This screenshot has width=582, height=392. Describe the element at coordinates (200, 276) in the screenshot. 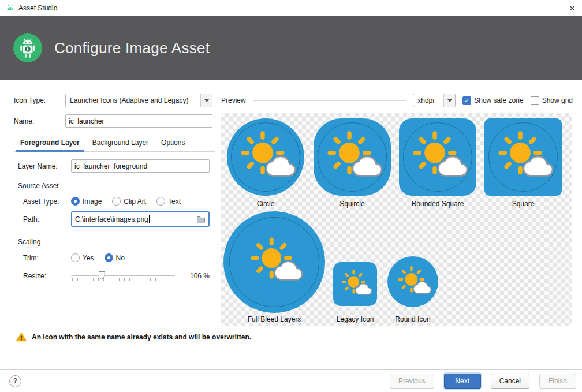

I see `resize-value: 106 %` at that location.